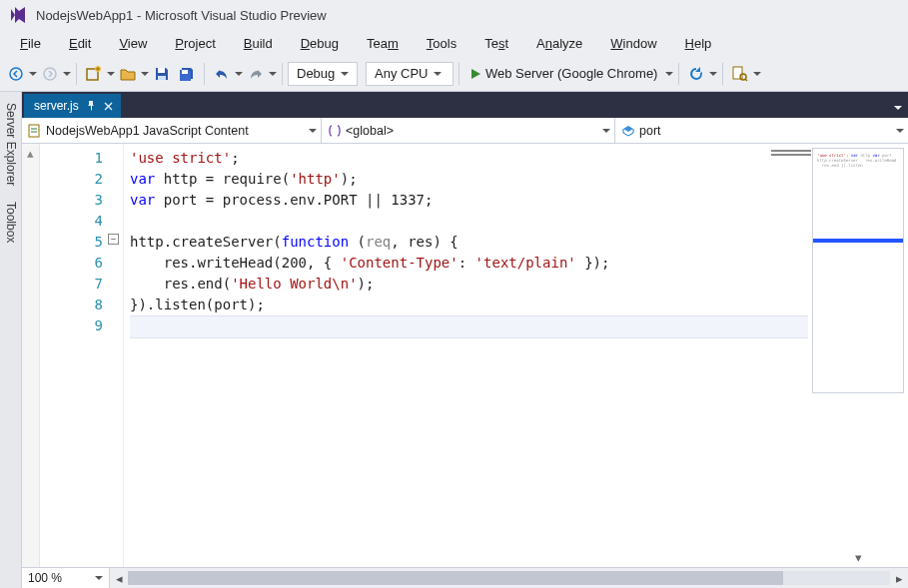  What do you see at coordinates (455, 578) in the screenshot?
I see `scroll-thumb` at bounding box center [455, 578].